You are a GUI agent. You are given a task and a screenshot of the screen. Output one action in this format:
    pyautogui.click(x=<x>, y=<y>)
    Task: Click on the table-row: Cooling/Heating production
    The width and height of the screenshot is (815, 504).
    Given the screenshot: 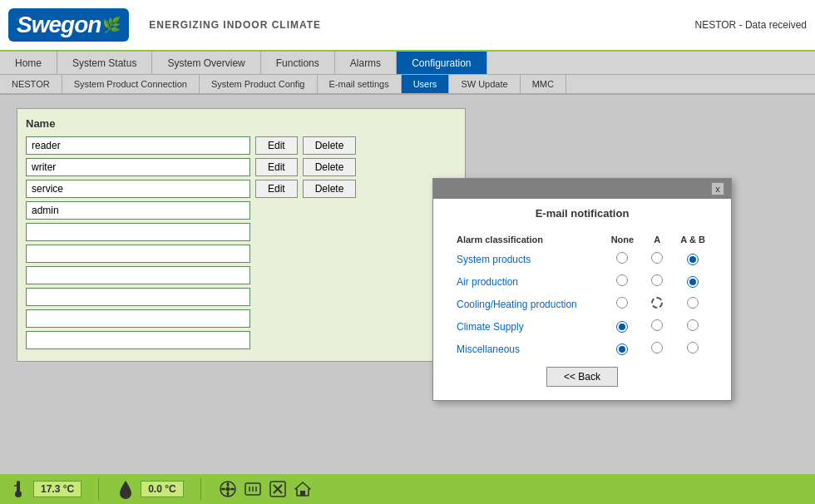 What is the action you would take?
    pyautogui.click(x=582, y=304)
    